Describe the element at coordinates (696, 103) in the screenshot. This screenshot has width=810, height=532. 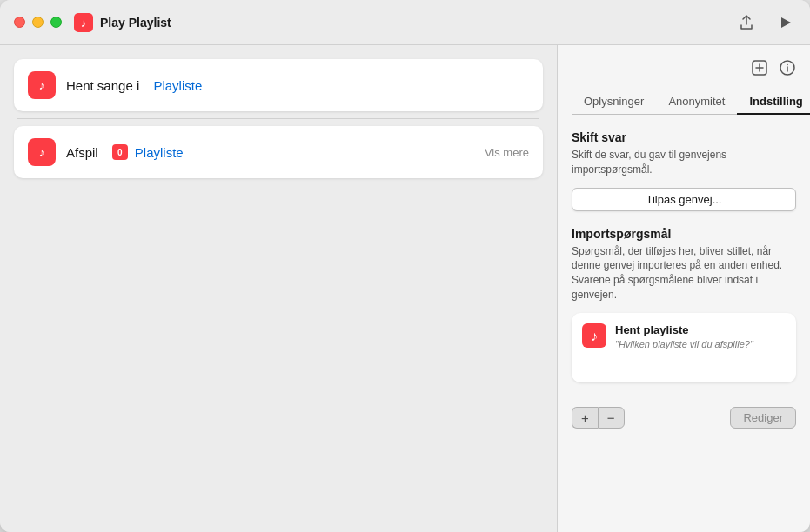
I see `tab-anonymitet: Anonymitet` at that location.